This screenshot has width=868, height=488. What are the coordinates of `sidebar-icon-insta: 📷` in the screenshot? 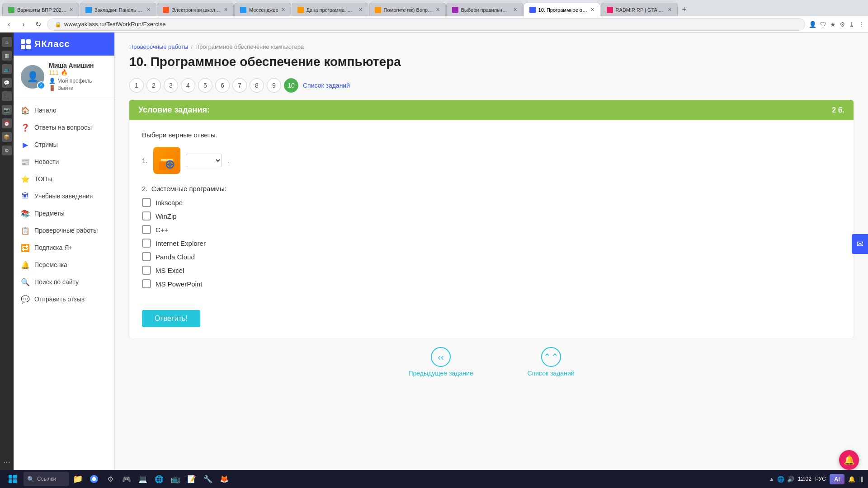 It's located at (7, 110).